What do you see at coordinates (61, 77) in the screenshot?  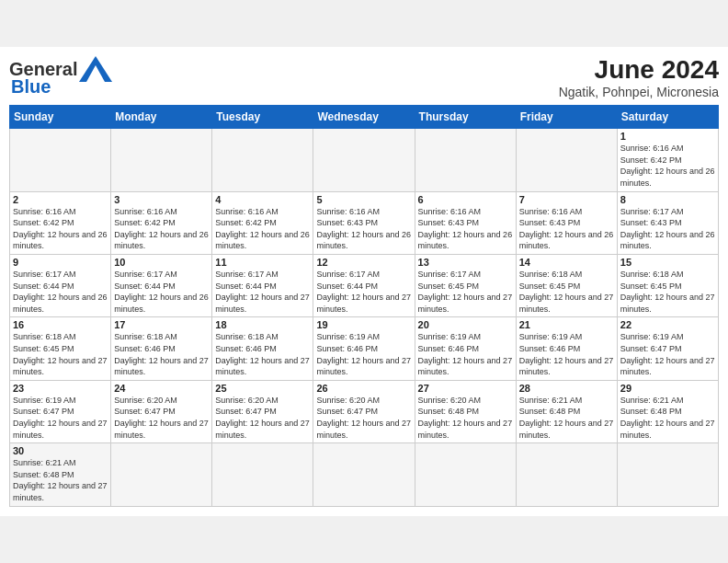 I see `logo: General Blue` at bounding box center [61, 77].